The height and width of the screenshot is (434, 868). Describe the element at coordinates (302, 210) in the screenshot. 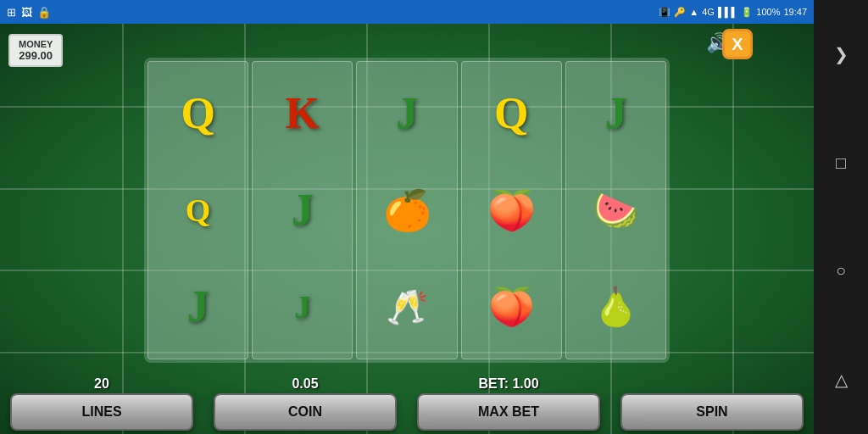

I see `reel-2: K J J` at that location.